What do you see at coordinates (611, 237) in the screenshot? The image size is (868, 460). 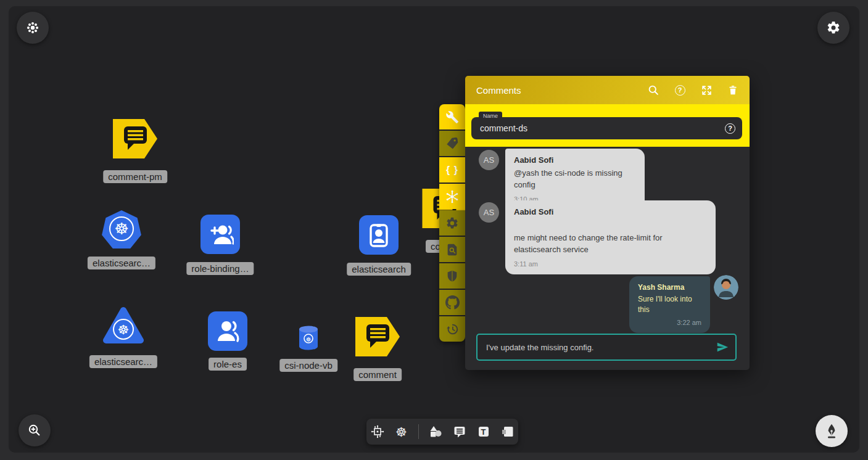 I see `chat-message: Aabid Sofi me might need to change the r…` at bounding box center [611, 237].